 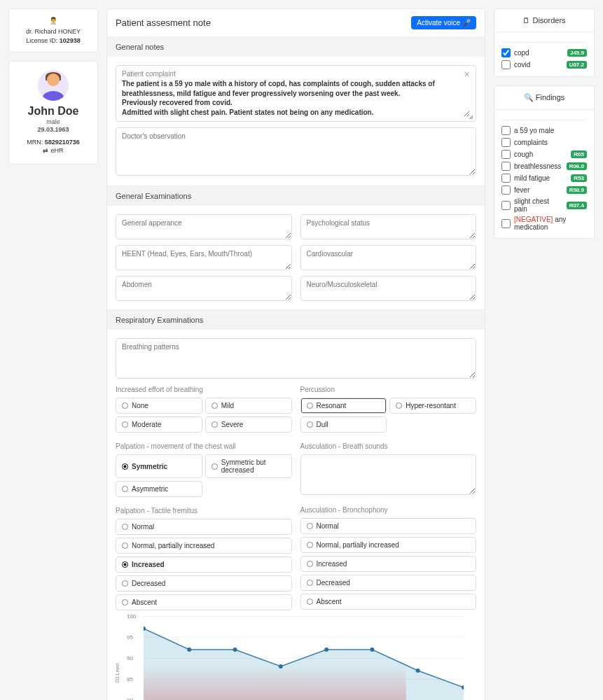 What do you see at coordinates (544, 167) in the screenshot?
I see `finding-item: breathlessnessR06.0` at bounding box center [544, 167].